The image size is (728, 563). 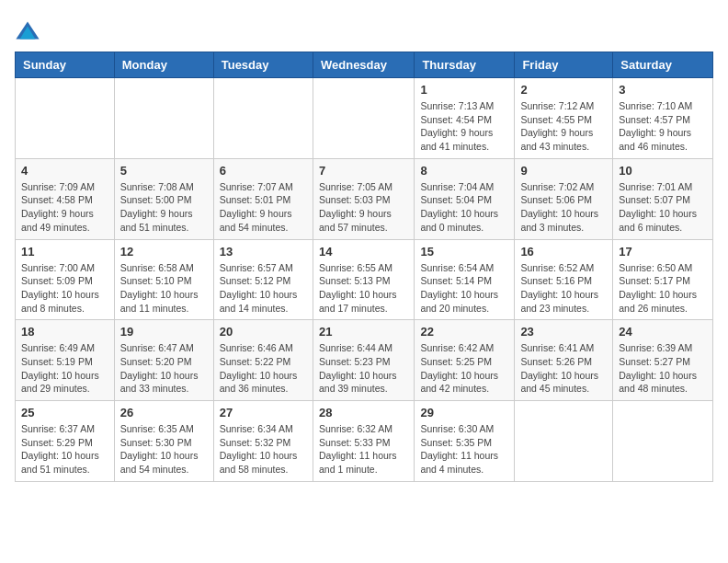 What do you see at coordinates (64, 449) in the screenshot?
I see `day-info: Sunrise: 6:37 AM Sunset: 5:29 PM Dayligh…` at bounding box center [64, 449].